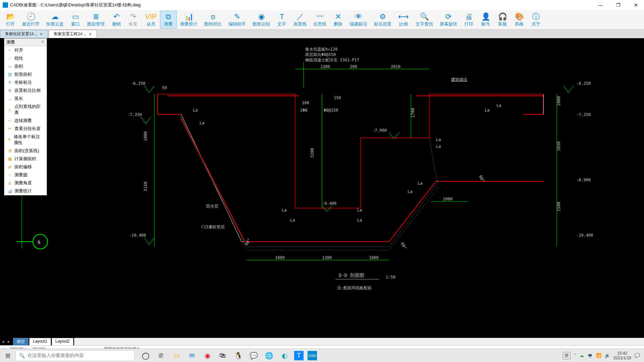 The height and width of the screenshot is (362, 644). I want to click on measure-item-icon: ⟋, so click(10, 58).